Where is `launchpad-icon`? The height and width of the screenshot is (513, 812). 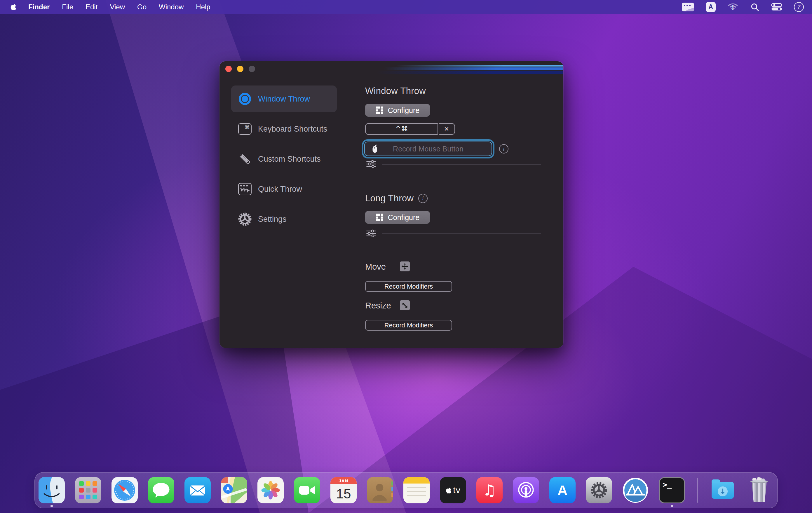 launchpad-icon is located at coordinates (88, 490).